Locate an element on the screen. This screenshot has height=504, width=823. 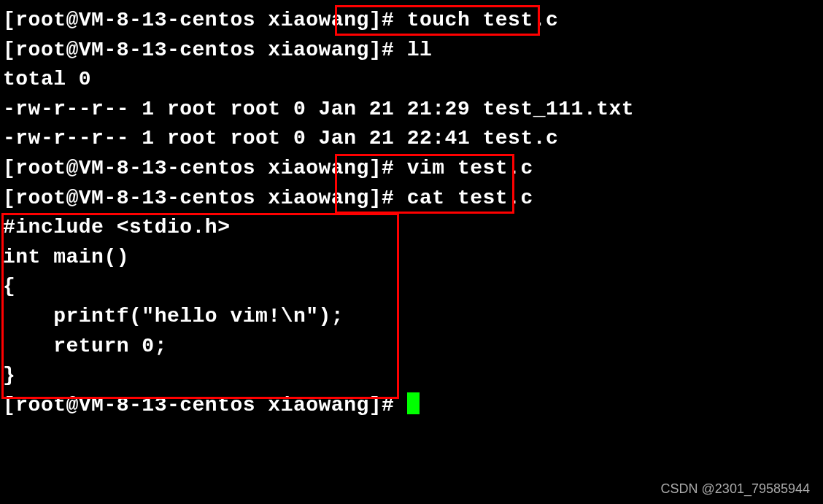
command-text: touch test.c is located at coordinates (483, 20).